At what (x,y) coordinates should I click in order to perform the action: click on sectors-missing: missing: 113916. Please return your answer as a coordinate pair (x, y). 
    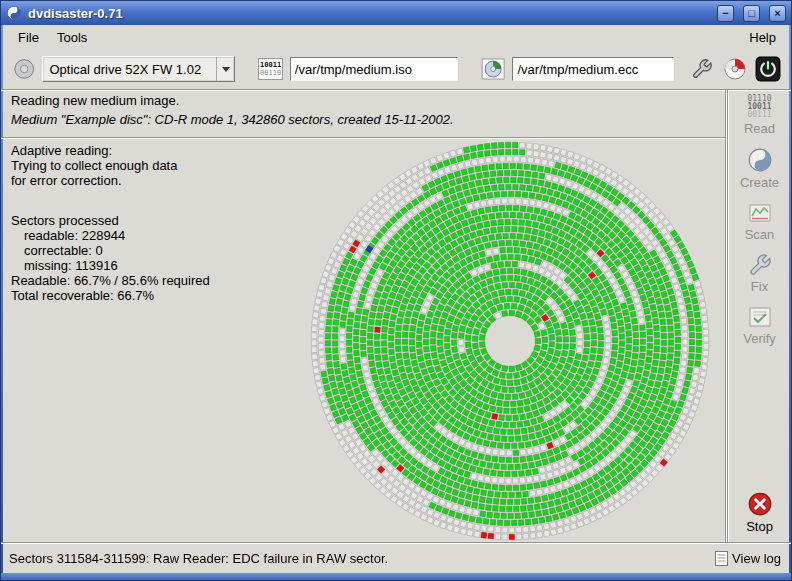
    Looking at the image, I should click on (110, 266).